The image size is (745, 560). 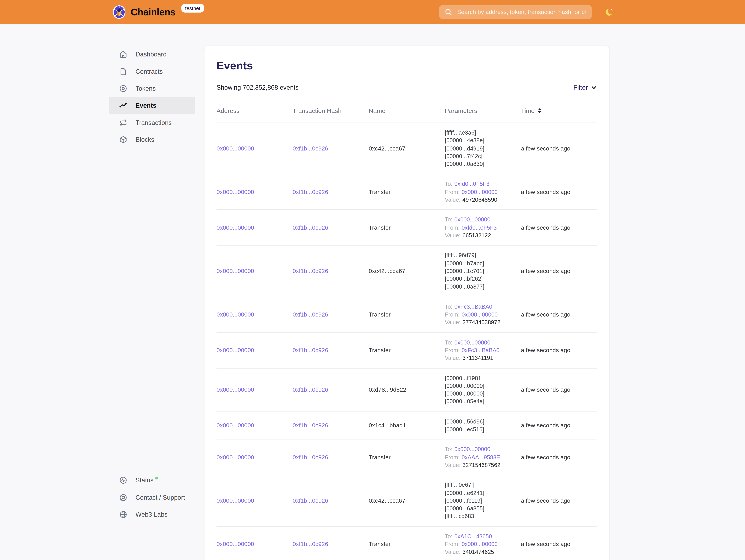 I want to click on sidebar-nav: Dashboard Contracts Tokens, so click(x=152, y=97).